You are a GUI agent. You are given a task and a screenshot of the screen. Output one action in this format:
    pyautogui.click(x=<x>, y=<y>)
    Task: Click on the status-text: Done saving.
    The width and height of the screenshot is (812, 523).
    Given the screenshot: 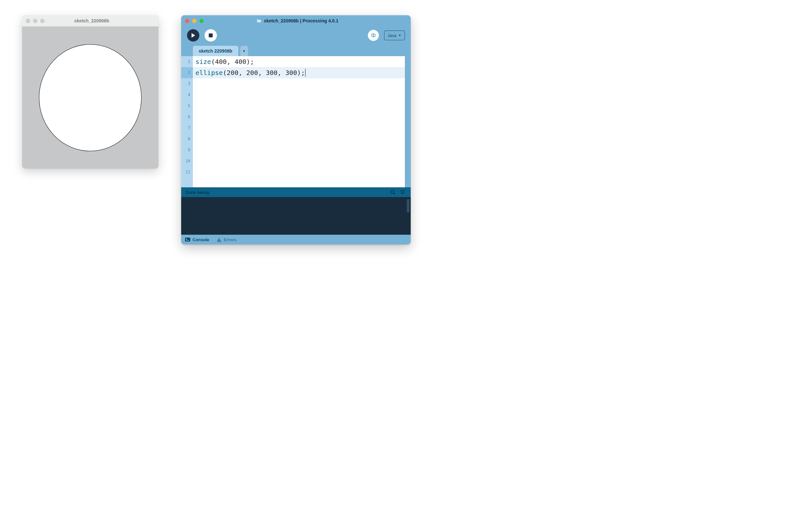 What is the action you would take?
    pyautogui.click(x=286, y=192)
    